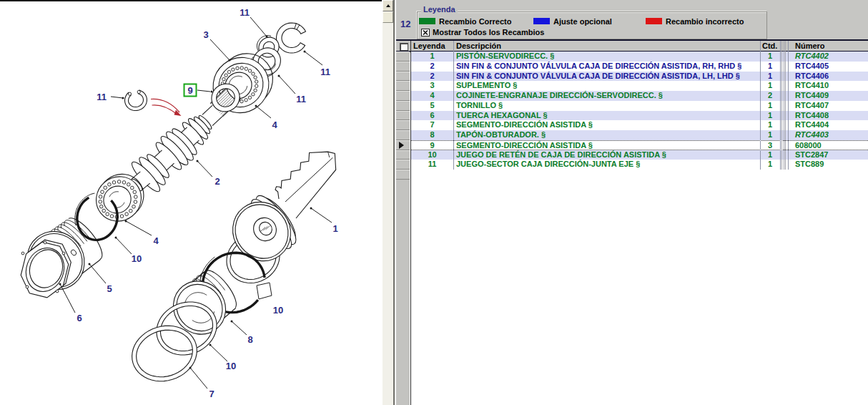 The width and height of the screenshot is (868, 405). I want to click on svg-text: 9, so click(190, 90).